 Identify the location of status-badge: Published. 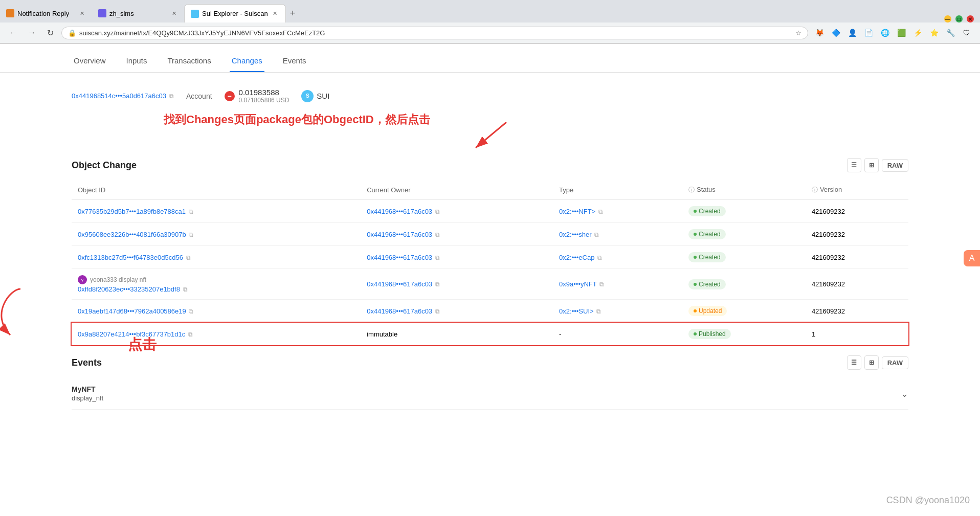
(710, 334).